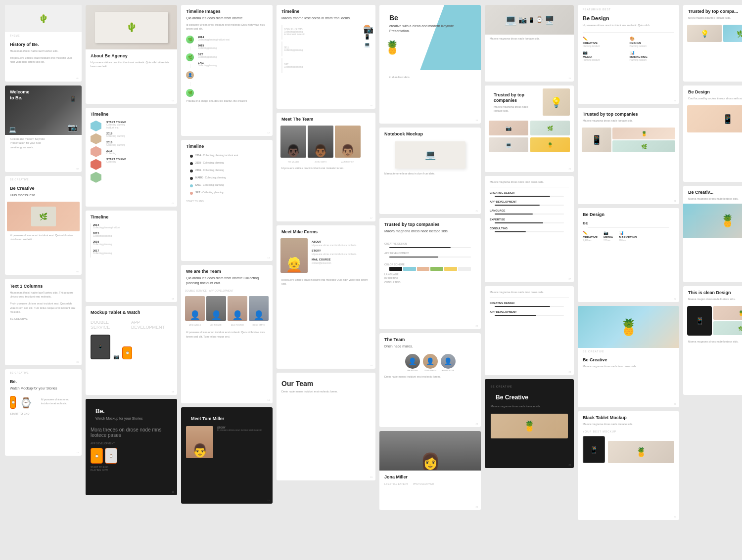 Image resolution: width=742 pixels, height=560 pixels. What do you see at coordinates (430, 380) in the screenshot?
I see `the-team-card: The Team Drein nade maros. 👤 TIM MILLER …` at bounding box center [430, 380].